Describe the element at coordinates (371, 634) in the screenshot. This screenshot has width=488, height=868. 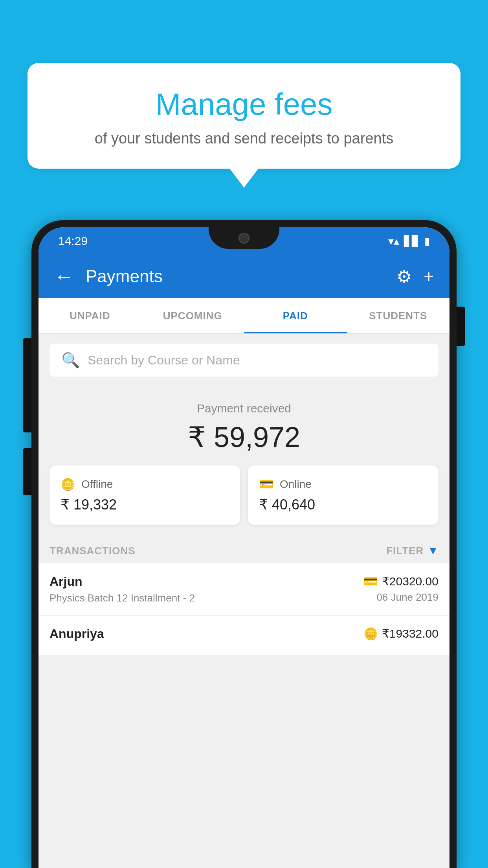
I see `offline-icon: 🪙` at that location.